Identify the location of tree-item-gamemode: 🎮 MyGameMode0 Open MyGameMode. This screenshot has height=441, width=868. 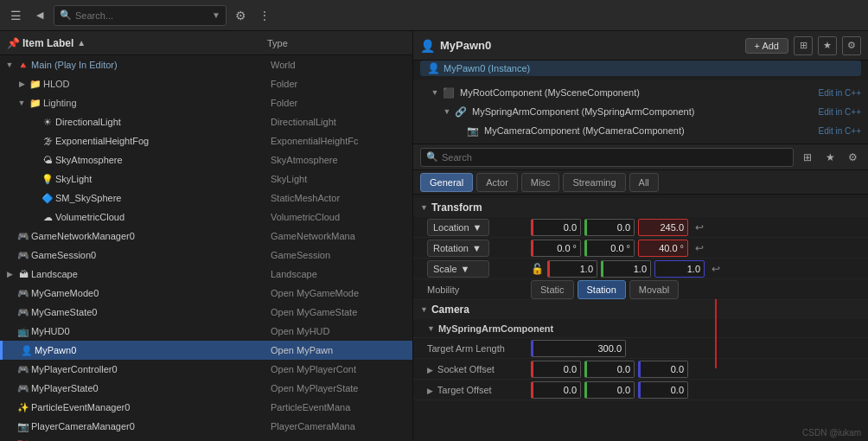
(206, 293).